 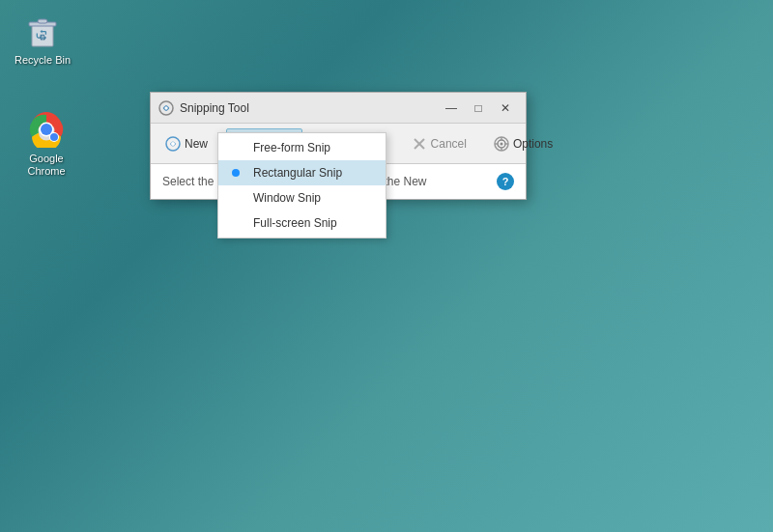 I want to click on title-bar: Snipping Tool — □ ✕, so click(x=338, y=108).